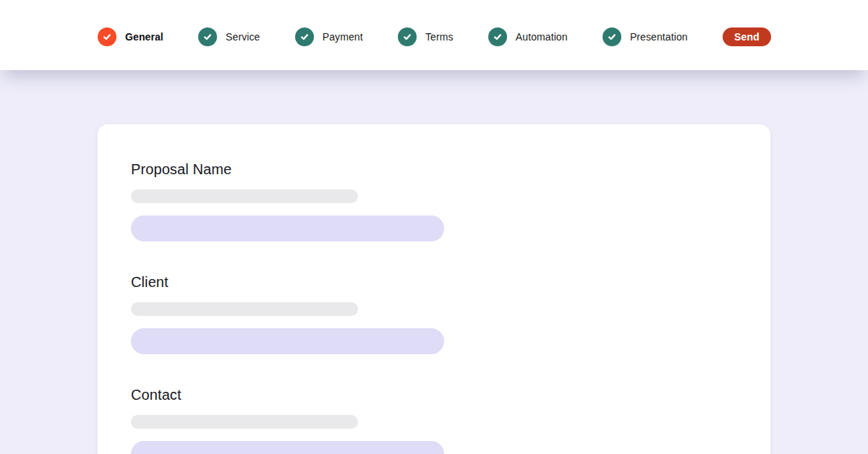 Image resolution: width=868 pixels, height=454 pixels. I want to click on step-payment: Payment, so click(329, 37).